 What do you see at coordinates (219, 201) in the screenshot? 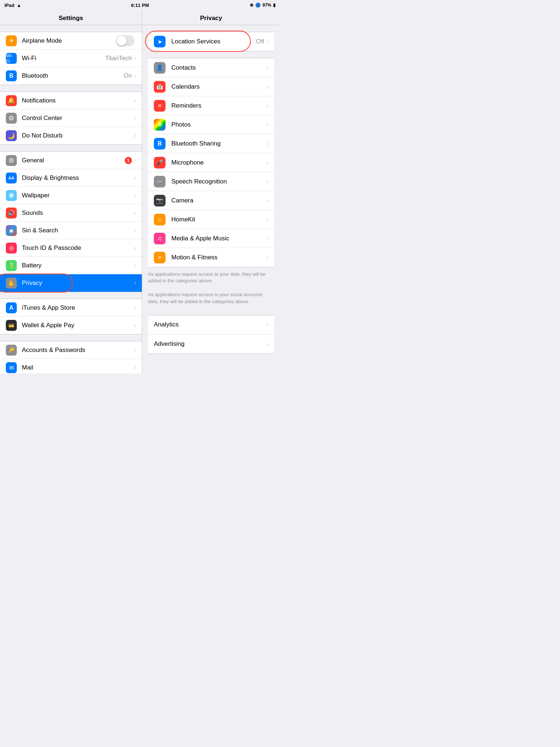
I see `camera-label: Camera` at bounding box center [219, 201].